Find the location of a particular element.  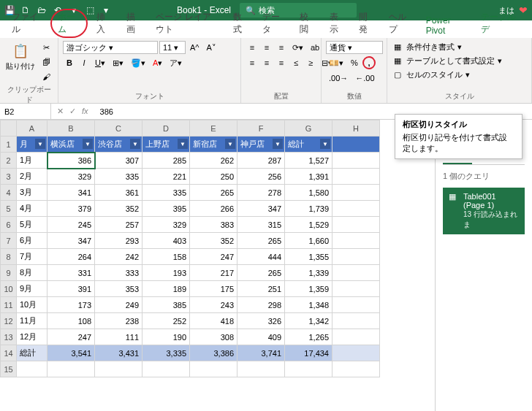

cell: 238 is located at coordinates (118, 321).